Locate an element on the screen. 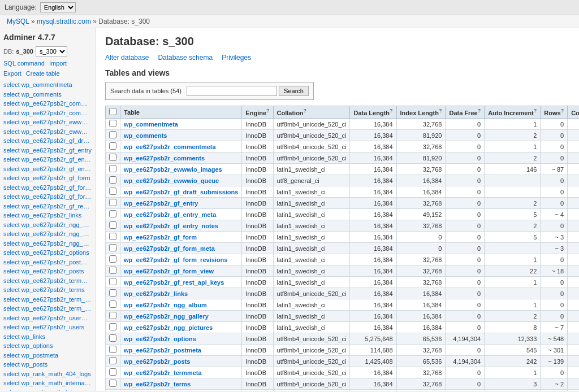  table-link: wp_ee627psb2r_ngg_pictures is located at coordinates (168, 328).